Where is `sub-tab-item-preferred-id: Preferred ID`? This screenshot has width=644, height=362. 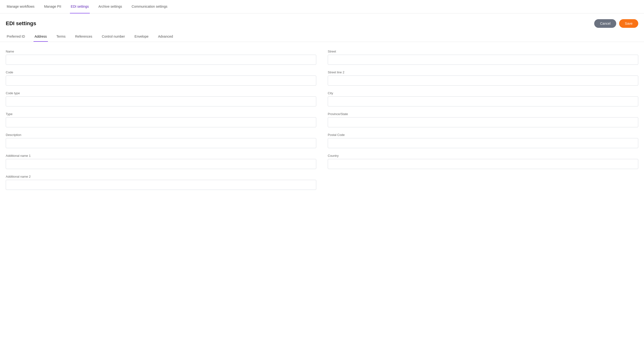 sub-tab-item-preferred-id: Preferred ID is located at coordinates (16, 37).